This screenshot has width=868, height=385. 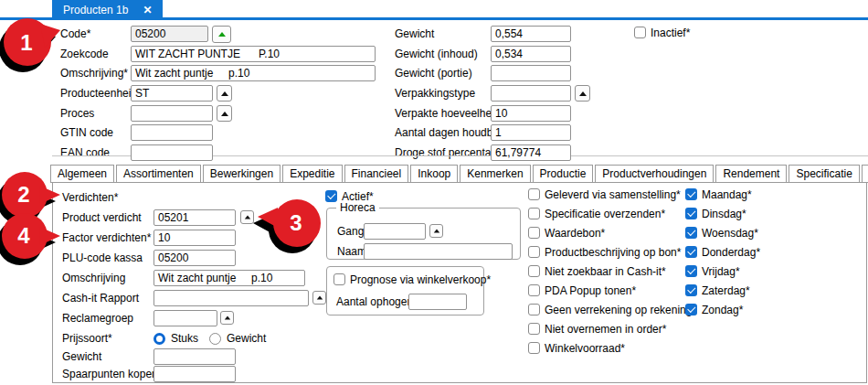 I want to click on cashit-rapport-lookup-button, so click(x=320, y=298).